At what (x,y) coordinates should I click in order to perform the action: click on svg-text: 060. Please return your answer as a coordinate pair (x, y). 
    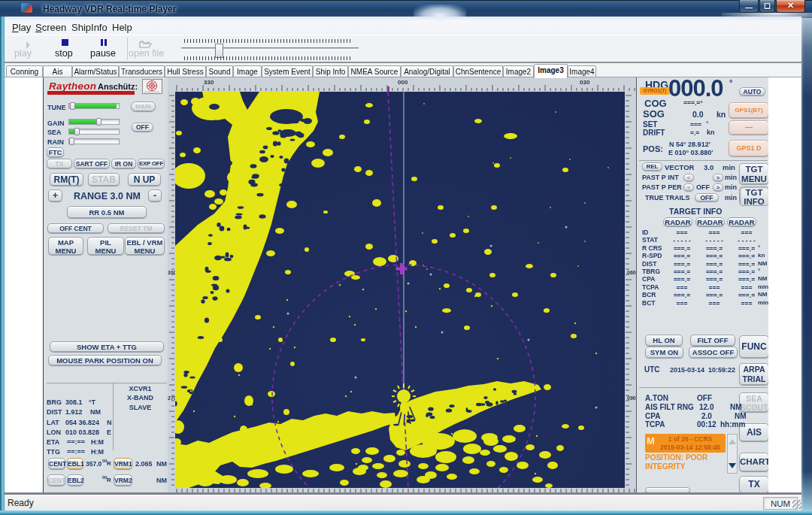
    Looking at the image, I should click on (632, 272).